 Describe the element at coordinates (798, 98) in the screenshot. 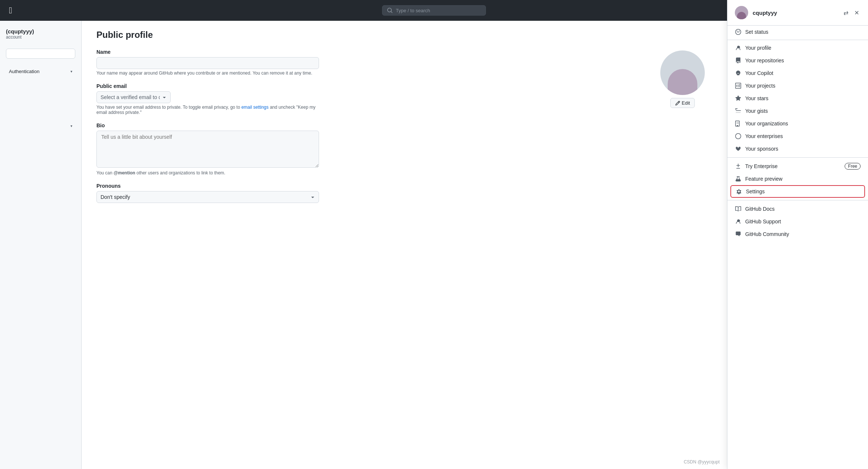

I see `panel-your-stars: Your stars` at that location.